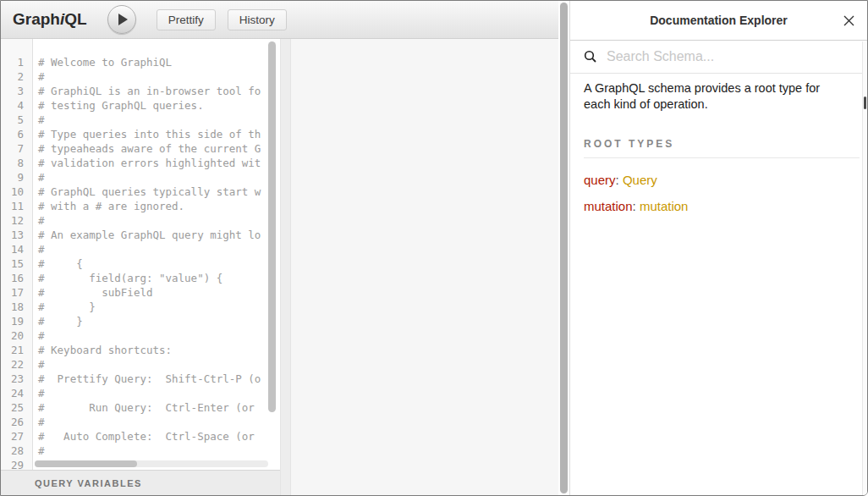 The image size is (868, 496). Describe the element at coordinates (86, 464) in the screenshot. I see `horizontal-scrollbar-thumb` at that location.